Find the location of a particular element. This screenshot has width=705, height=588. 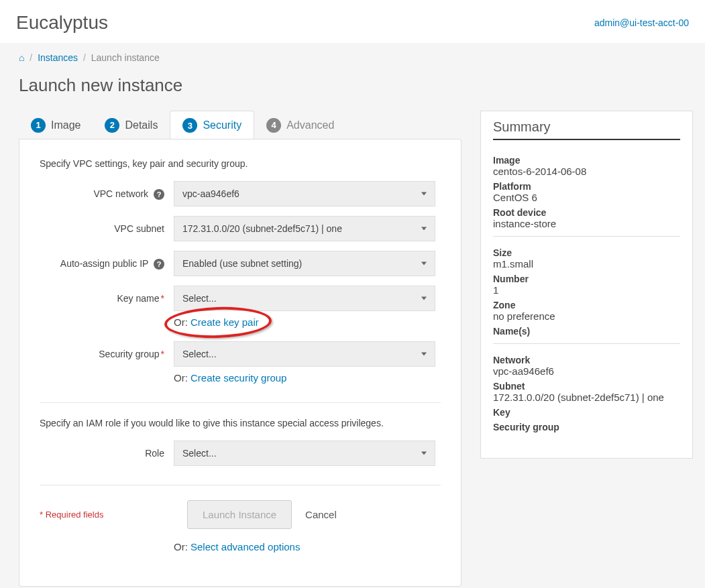

tab-num: 1 is located at coordinates (38, 125).